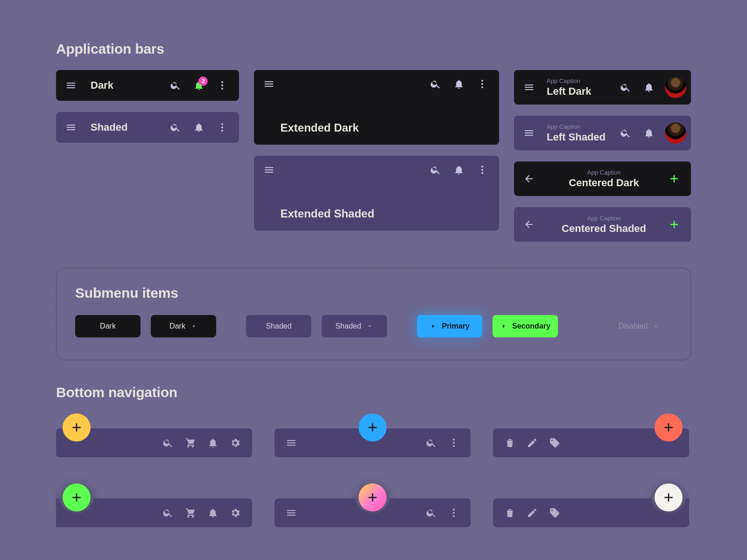  What do you see at coordinates (376, 193) in the screenshot?
I see `appbar-extended-shaded: Extended Shaded` at bounding box center [376, 193].